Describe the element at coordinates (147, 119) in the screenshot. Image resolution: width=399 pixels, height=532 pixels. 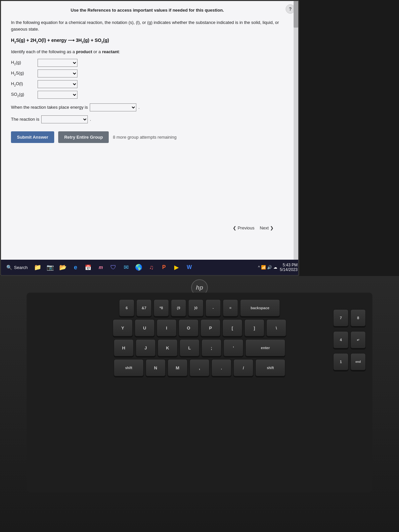
I see `reaction-row: The reaction is exothermic endothermic .` at that location.